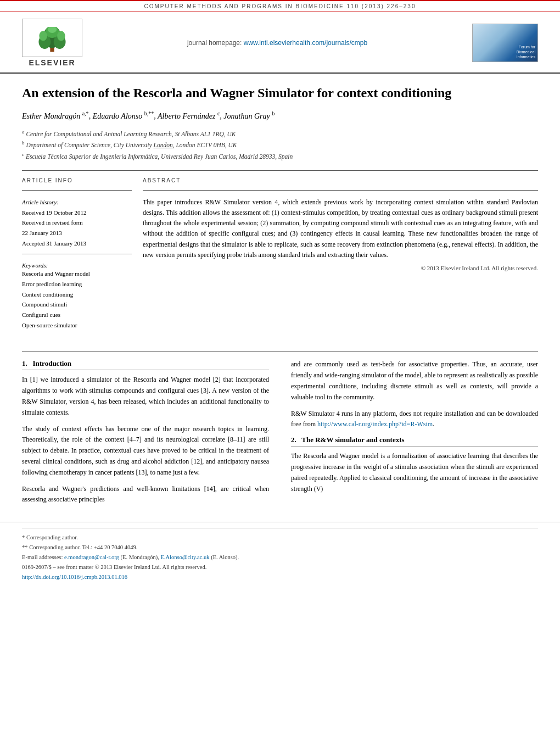 This screenshot has height=742, width=560. I want to click on journal-homepage-link: www.intl.elsevierhealth.com/journals/cmp…, so click(305, 43).